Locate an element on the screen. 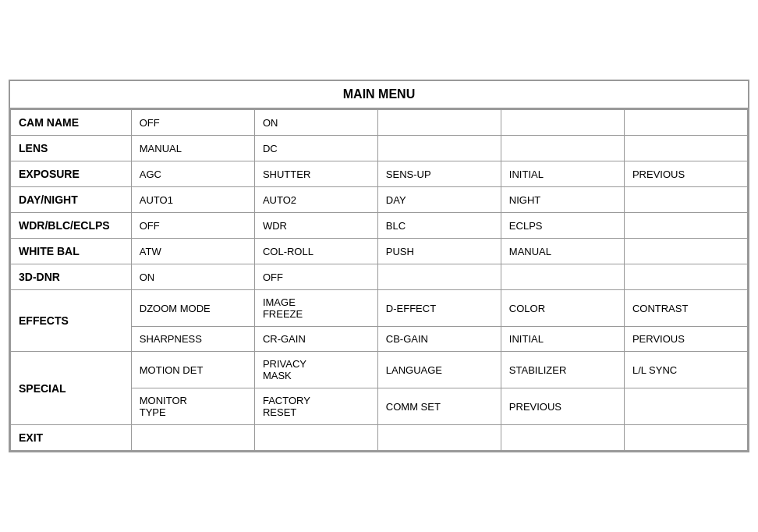 This screenshot has width=758, height=532. row-label: CAM NAME is located at coordinates (72, 123).